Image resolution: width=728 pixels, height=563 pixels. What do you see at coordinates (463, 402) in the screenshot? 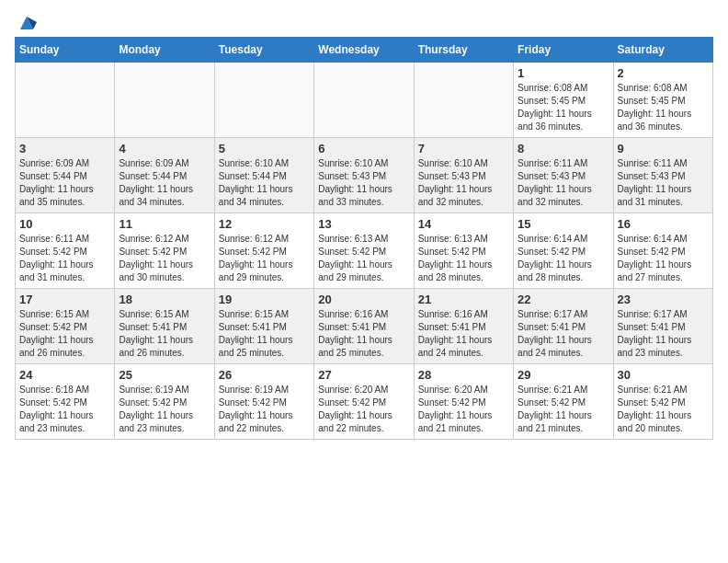
I see `calendar-cell: 28Sunrise: 6:20 AM Sunset: 5:42 PM Dayli…` at bounding box center [463, 402].